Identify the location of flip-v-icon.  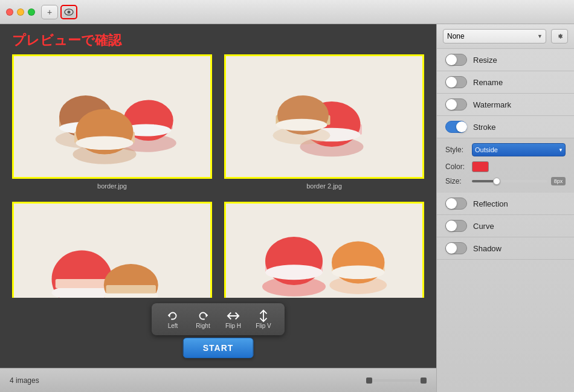
(263, 316).